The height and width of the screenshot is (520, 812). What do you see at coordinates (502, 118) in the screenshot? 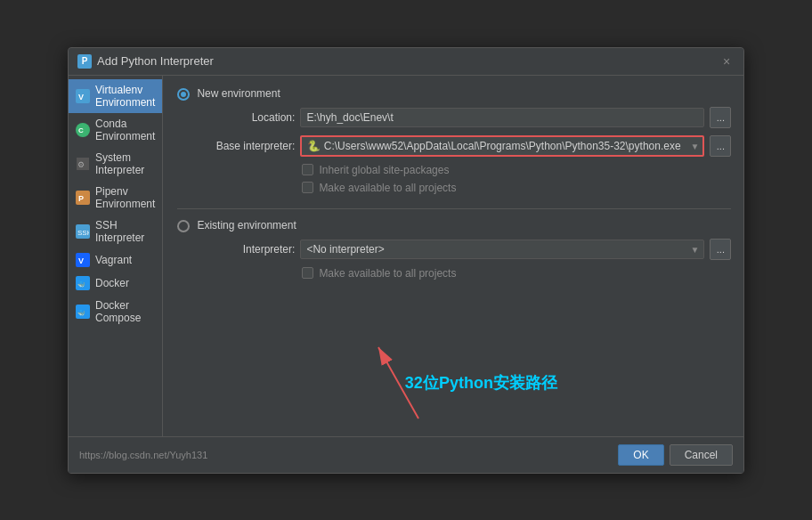
I see `location-input` at bounding box center [502, 118].